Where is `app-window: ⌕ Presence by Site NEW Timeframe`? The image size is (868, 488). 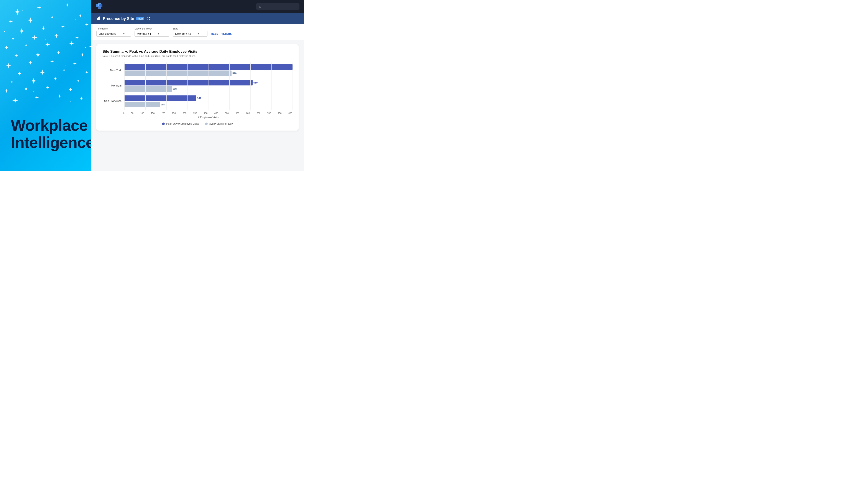
app-window: ⌕ Presence by Site NEW Timeframe is located at coordinates (197, 86).